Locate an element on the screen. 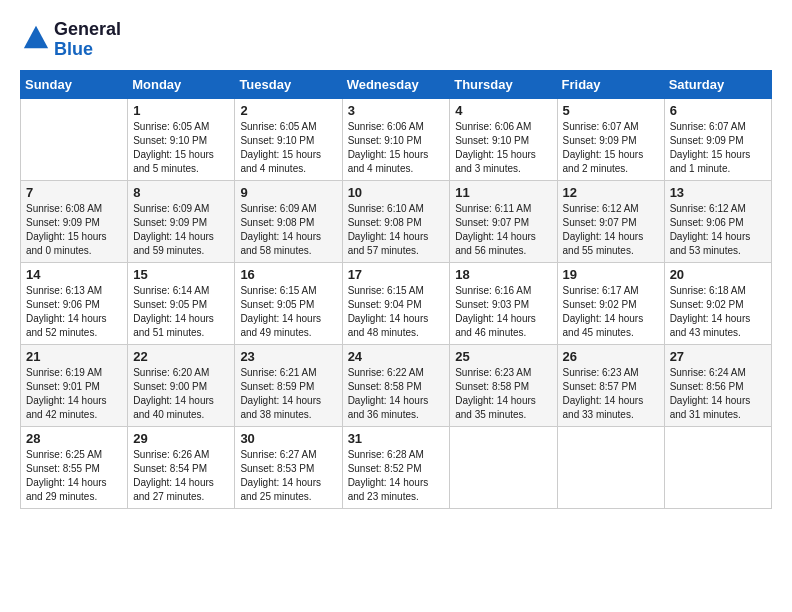 The width and height of the screenshot is (792, 612). calendar-week-row: 28Sunrise: 6:25 AM Sunset: 8:55 PM Dayli… is located at coordinates (396, 467).